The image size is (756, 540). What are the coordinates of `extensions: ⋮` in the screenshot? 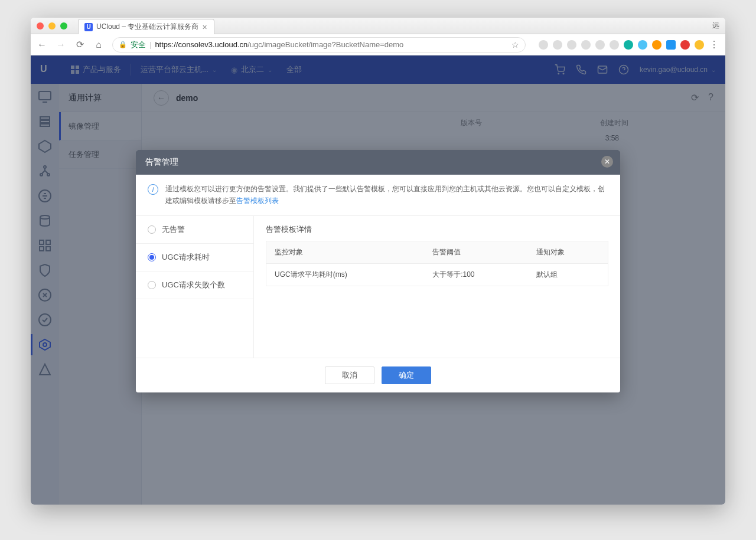 It's located at (629, 45).